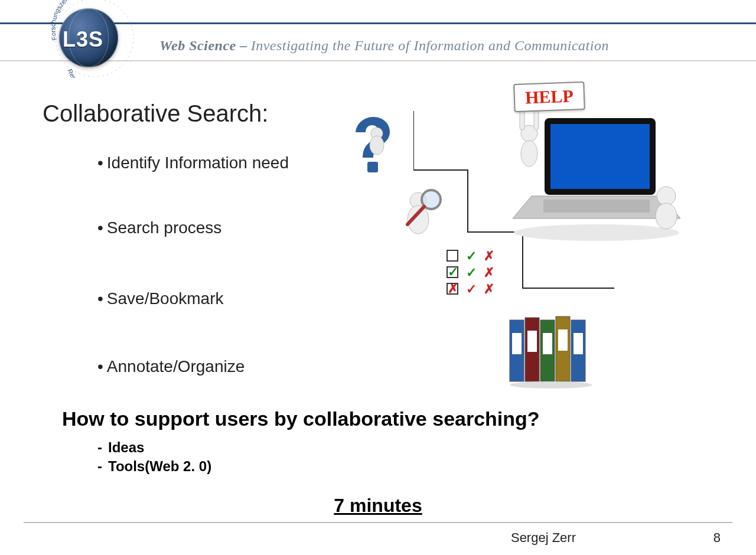  I want to click on time-allotment: 7 minutes, so click(378, 505).